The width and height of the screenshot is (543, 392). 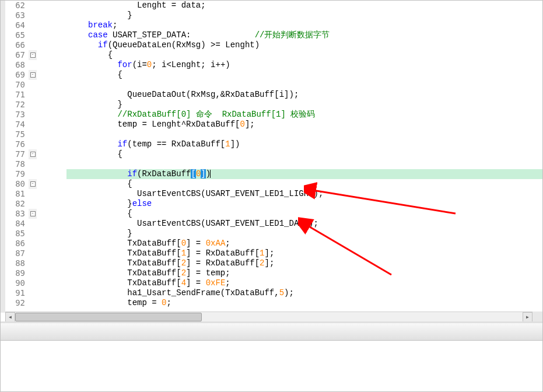 What do you see at coordinates (274, 214) in the screenshot?
I see `code-line: 83- {` at bounding box center [274, 214].